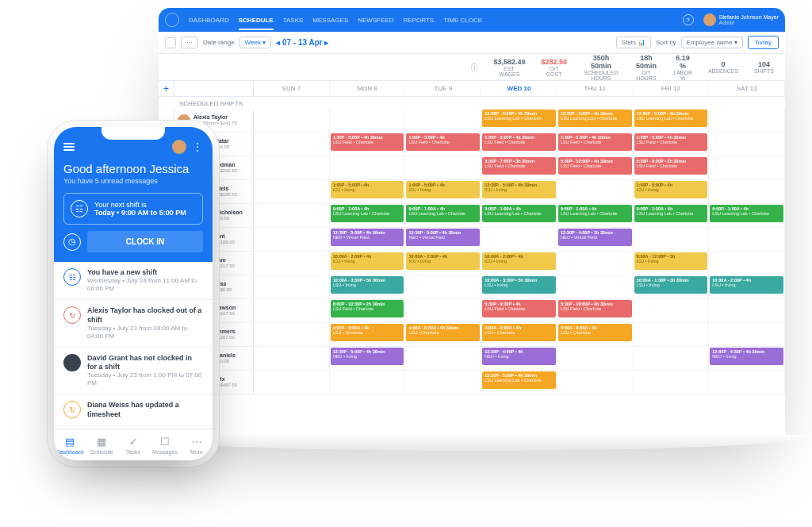  I want to click on nav-dashboard: DASHBOARD, so click(209, 21).